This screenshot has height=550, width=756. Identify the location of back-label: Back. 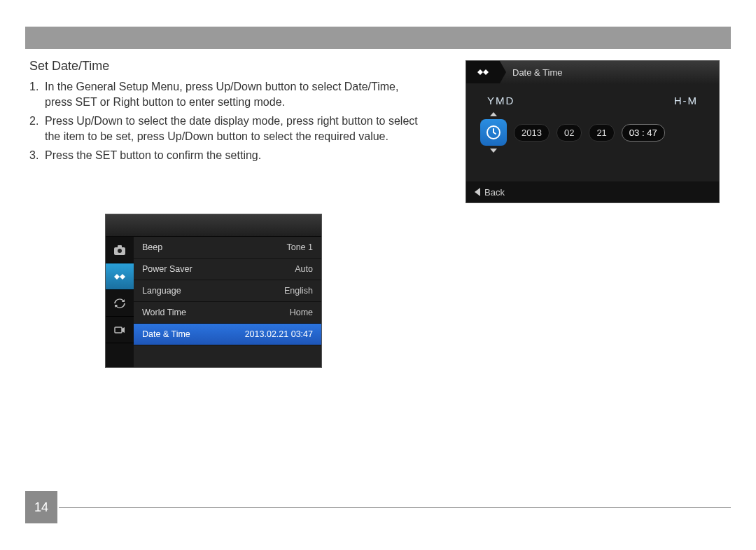
(494, 192).